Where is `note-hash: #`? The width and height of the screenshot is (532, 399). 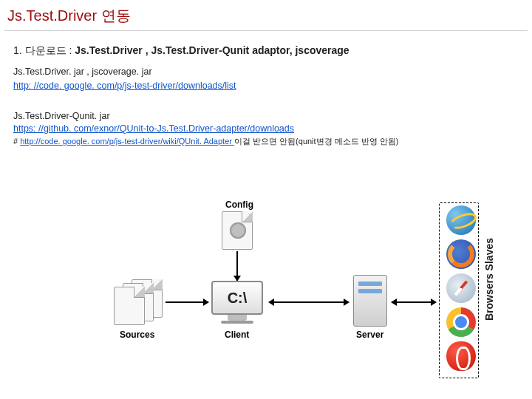 note-hash: # is located at coordinates (16, 141).